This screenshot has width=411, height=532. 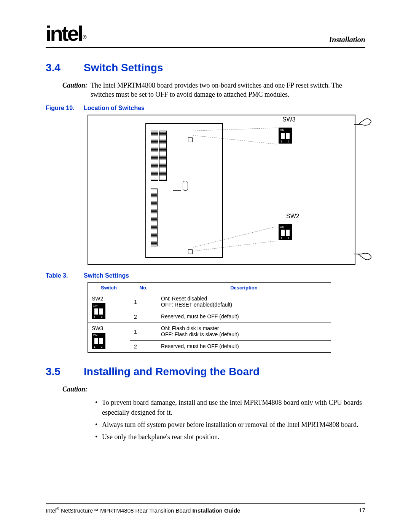 What do you see at coordinates (244, 331) in the screenshot?
I see `cell-desc: ON: Flash disk is master OFF: Flash disk…` at bounding box center [244, 331].